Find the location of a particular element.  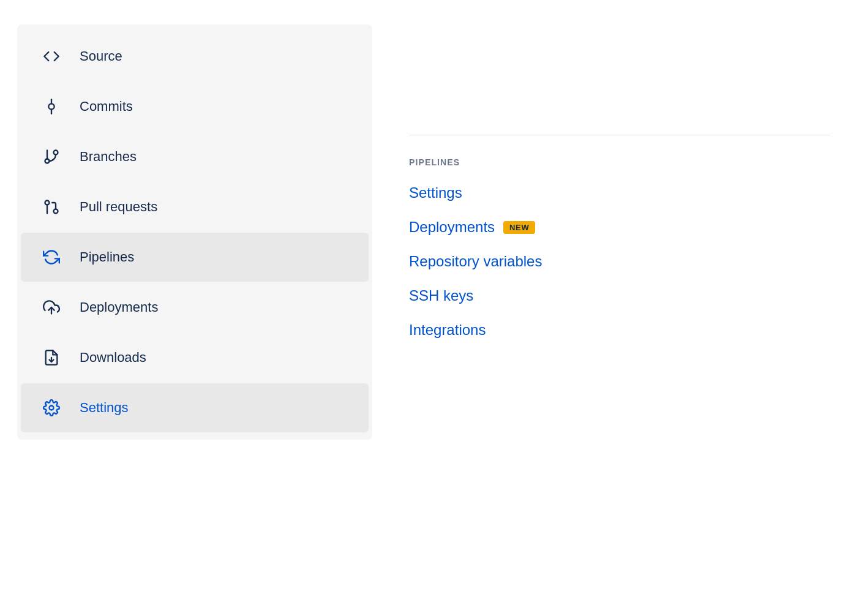

sidebar-item-settings: Settings is located at coordinates (195, 408).